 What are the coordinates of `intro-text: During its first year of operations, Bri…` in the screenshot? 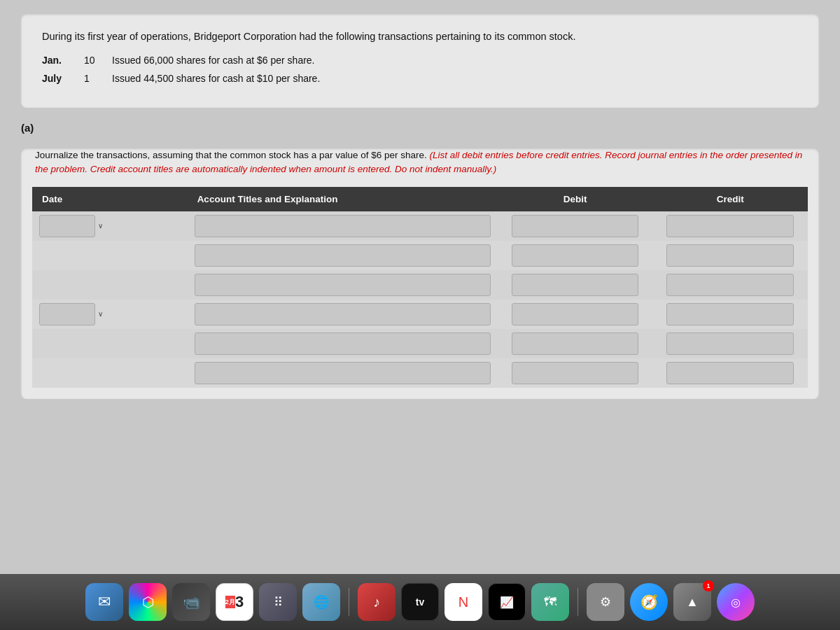 It's located at (420, 36).